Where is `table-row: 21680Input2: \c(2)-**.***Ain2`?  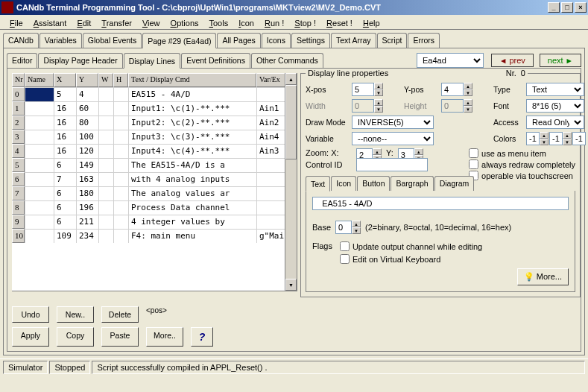
table-row: 21680Input2: \c(2)-**.***Ain2 is located at coordinates (154, 122).